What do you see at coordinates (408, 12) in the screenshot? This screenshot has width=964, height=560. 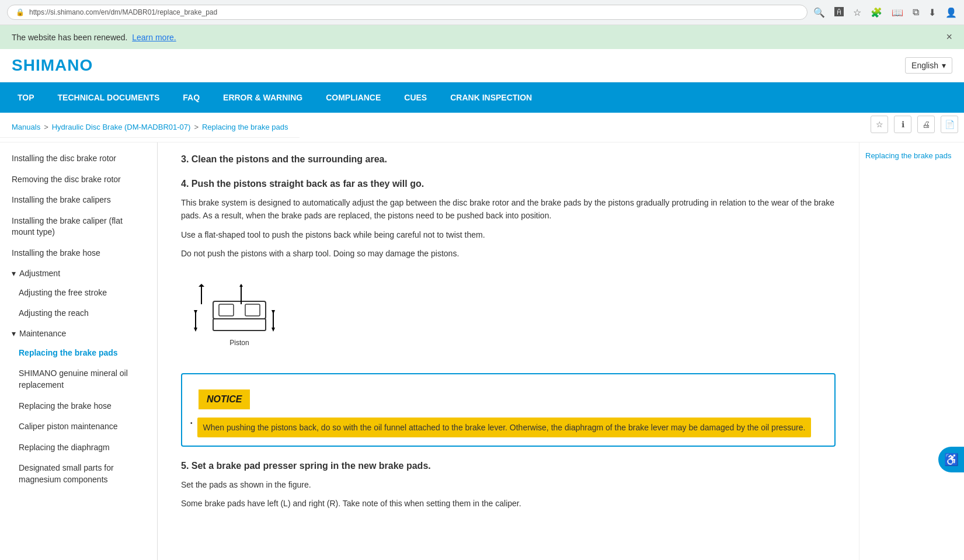 I see `address-bar: 🔒 https://si.shimano.com/en/dm/MADBR01/r…` at bounding box center [408, 12].